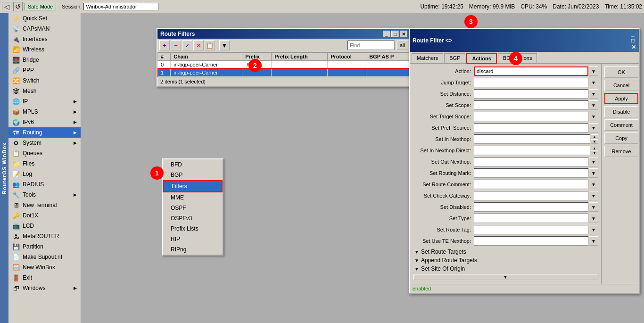 The height and width of the screenshot is (323, 644). I want to click on sidebar-item-queues: 📋Queues, so click(44, 153).